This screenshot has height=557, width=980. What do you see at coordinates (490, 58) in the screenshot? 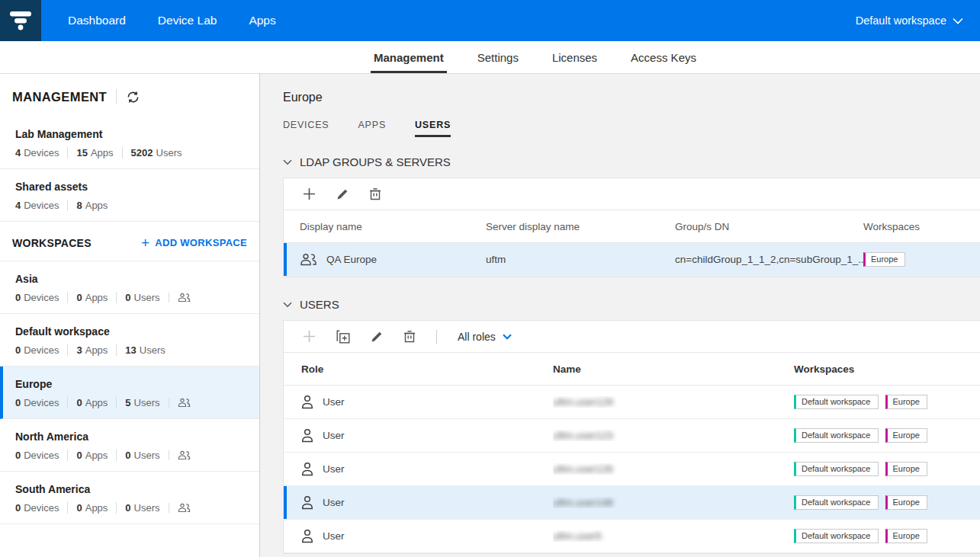
I see `secondary-tabbar: Management Settings Licenses Access Keys` at bounding box center [490, 58].